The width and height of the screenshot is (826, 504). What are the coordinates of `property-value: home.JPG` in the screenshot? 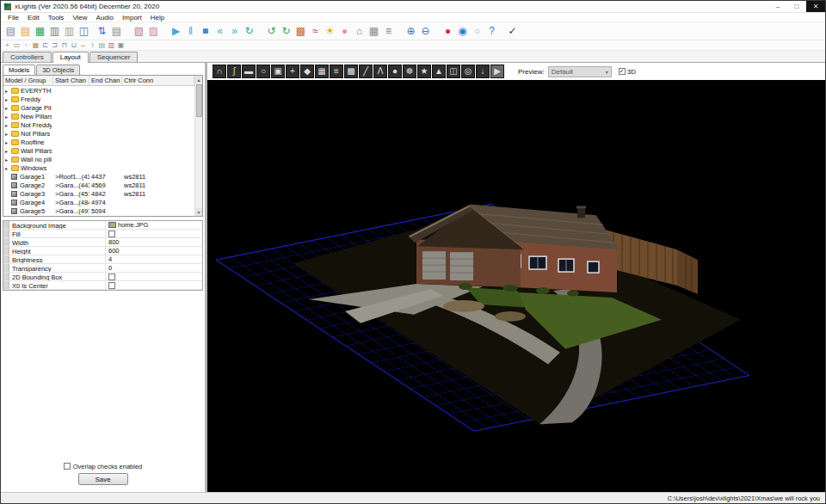 It's located at (154, 225).